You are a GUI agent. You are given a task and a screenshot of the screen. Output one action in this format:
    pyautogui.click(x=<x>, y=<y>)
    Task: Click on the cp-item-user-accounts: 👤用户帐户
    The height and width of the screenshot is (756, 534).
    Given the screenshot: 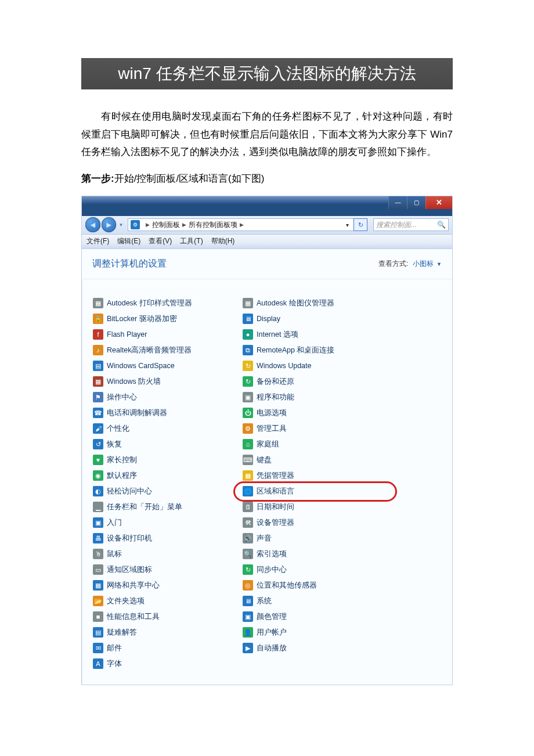 What is the action you would take?
    pyautogui.click(x=316, y=633)
    